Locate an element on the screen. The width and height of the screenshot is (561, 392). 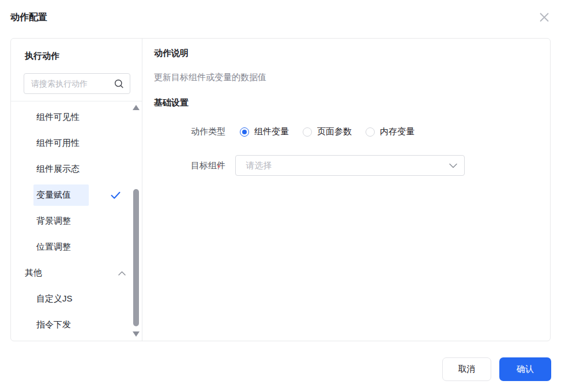
action-list: 组件可见性 组件可用性 组件展示态 变量赋值 背景调整 位置调整 is located at coordinates (76, 221).